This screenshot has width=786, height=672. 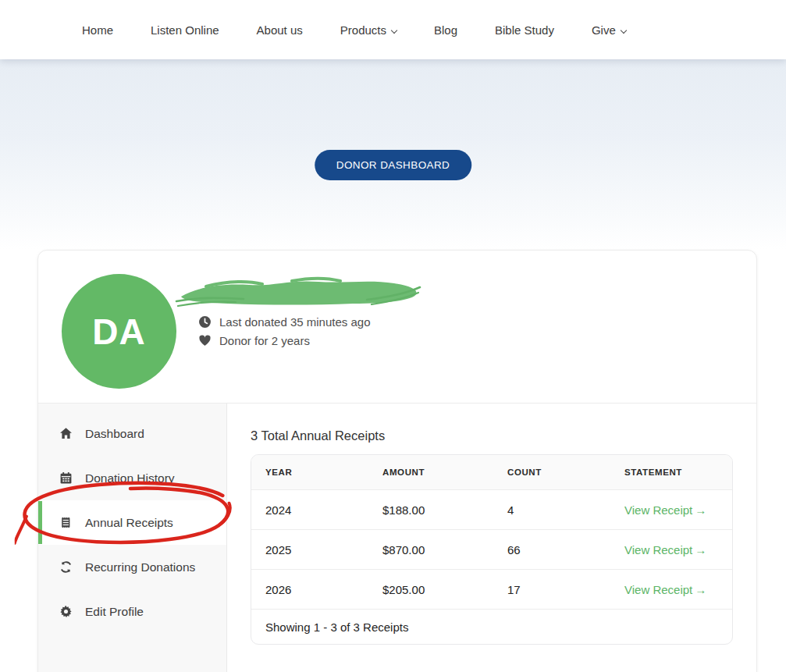 I want to click on sidebar-item-label: Annual Receipts, so click(x=130, y=523).